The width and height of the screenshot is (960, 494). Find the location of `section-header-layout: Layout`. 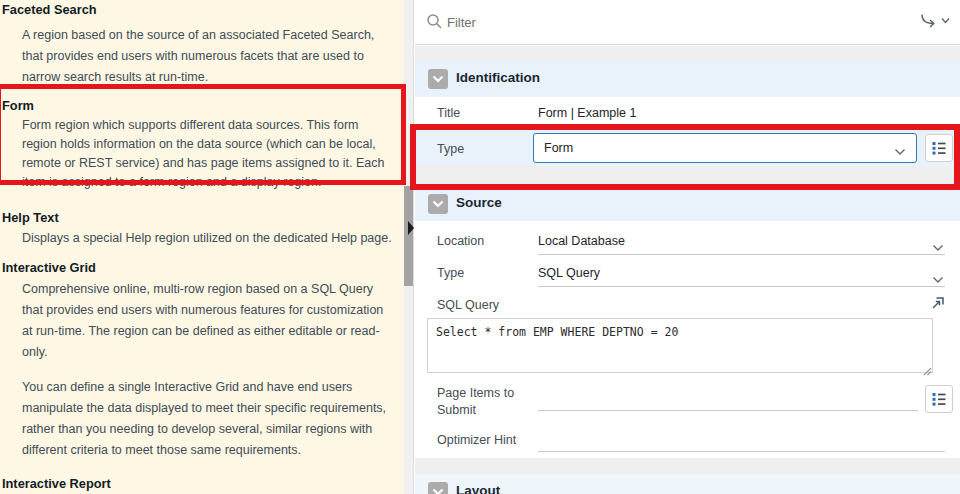

section-header-layout: Layout is located at coordinates (688, 484).